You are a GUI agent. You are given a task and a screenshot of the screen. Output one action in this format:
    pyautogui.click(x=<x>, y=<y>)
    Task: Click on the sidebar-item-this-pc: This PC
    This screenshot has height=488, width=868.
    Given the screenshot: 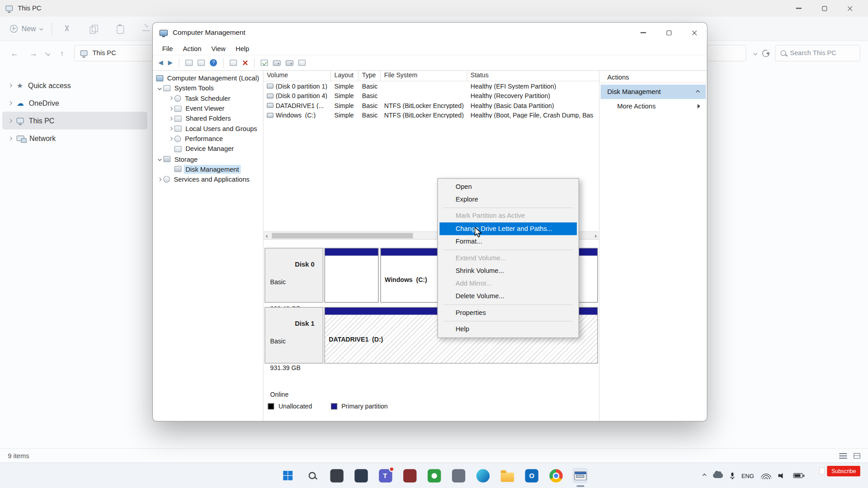 What is the action you would take?
    pyautogui.click(x=75, y=120)
    